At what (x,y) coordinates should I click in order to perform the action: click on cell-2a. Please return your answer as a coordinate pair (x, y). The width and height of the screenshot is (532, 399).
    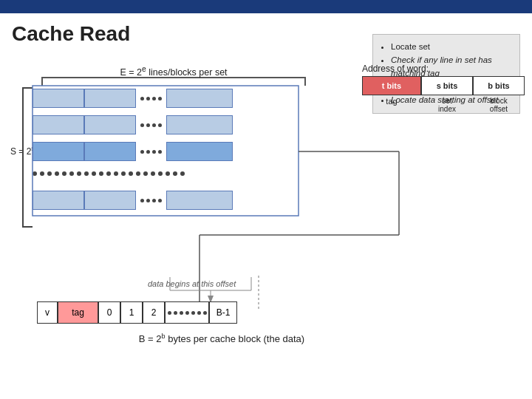
    Looking at the image, I should click on (58, 125).